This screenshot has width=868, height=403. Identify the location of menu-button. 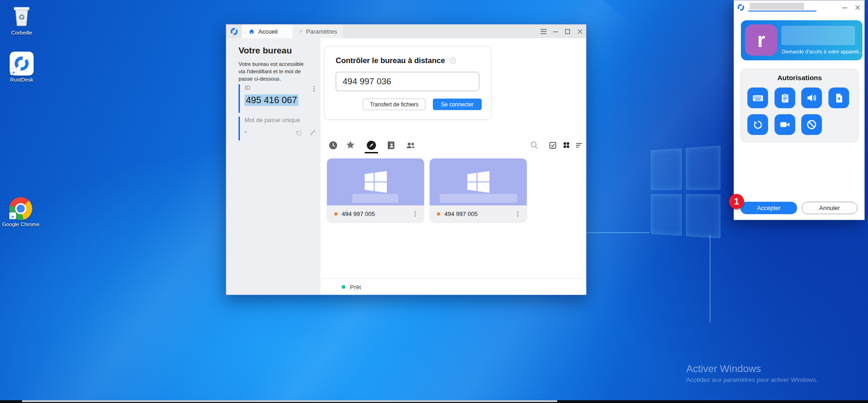
(543, 31).